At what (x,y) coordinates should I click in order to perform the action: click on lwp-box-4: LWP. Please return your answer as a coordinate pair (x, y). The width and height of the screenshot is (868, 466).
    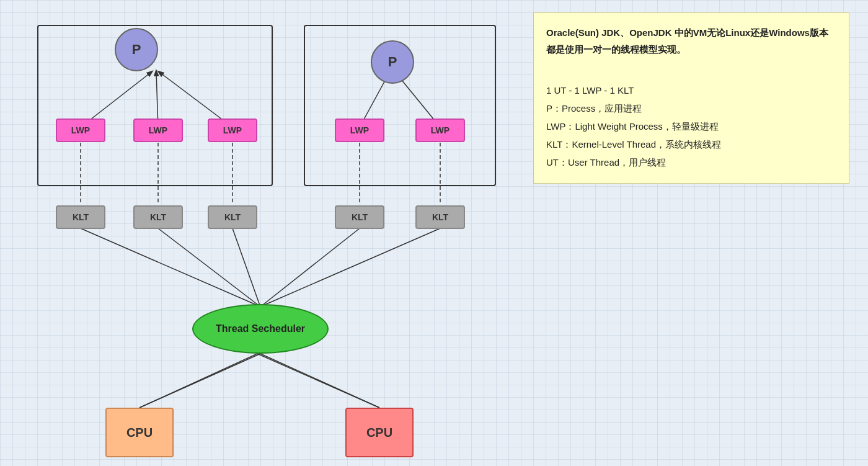
    Looking at the image, I should click on (360, 130).